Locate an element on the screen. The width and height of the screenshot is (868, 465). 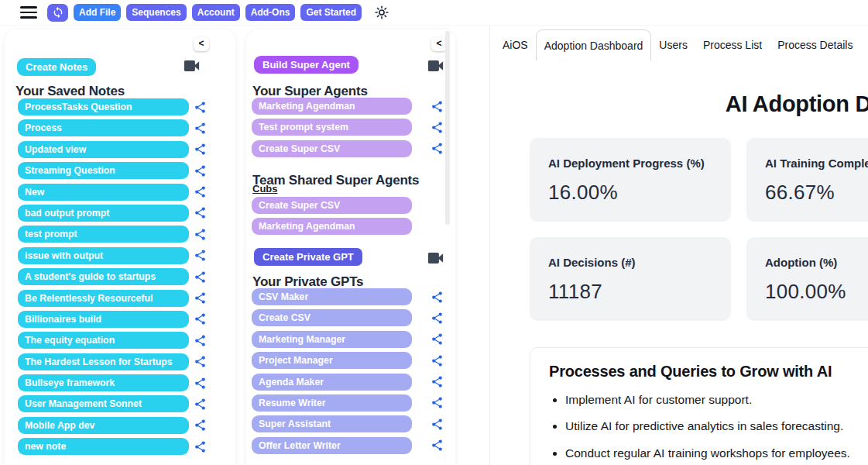
private-gpt-item: Create CSV is located at coordinates (331, 318).